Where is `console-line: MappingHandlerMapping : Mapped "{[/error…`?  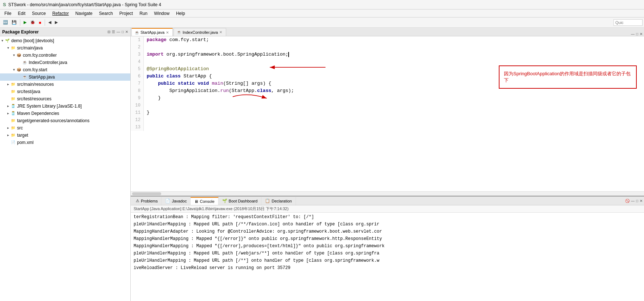 console-line: MappingHandlerMapping : Mapped "{[/error… is located at coordinates (387, 239).